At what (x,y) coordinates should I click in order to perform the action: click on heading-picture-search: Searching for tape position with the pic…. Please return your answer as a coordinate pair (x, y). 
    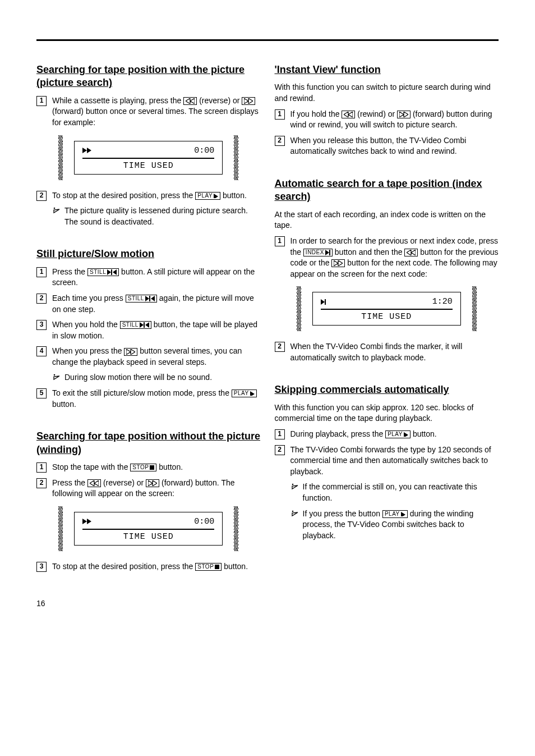
    Looking at the image, I should click on (149, 76).